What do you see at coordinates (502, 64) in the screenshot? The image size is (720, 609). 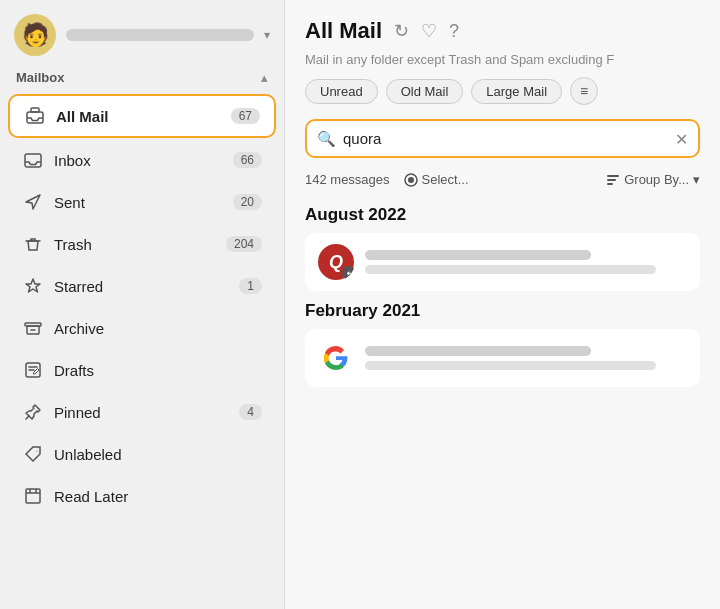 I see `main-subtitle: Mail in any folder except Trash and Spam…` at bounding box center [502, 64].